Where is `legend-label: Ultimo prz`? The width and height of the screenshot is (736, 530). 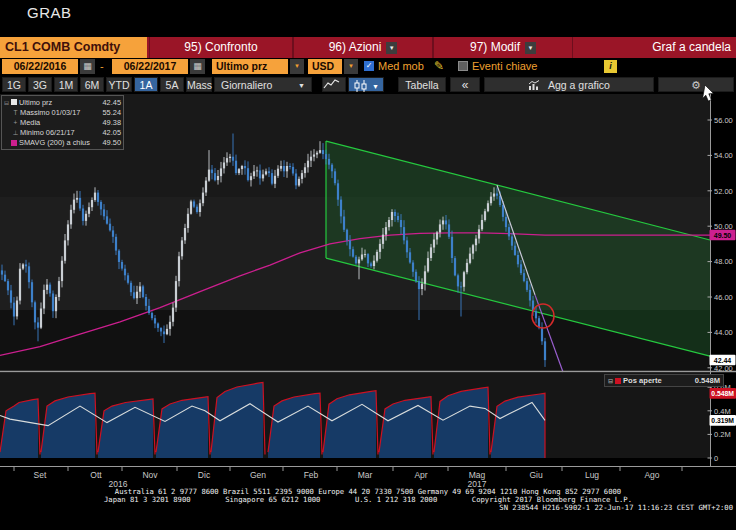
legend-label: Ultimo prz is located at coordinates (61, 102).